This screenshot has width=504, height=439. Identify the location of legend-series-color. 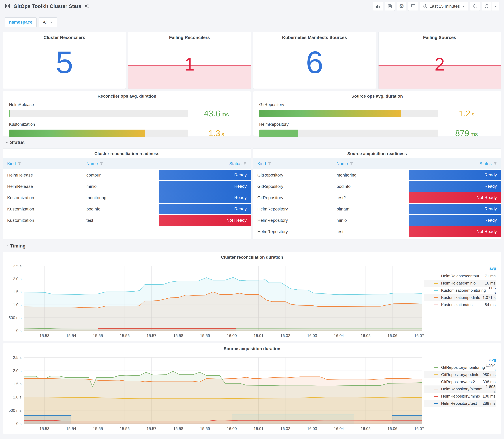
(436, 298).